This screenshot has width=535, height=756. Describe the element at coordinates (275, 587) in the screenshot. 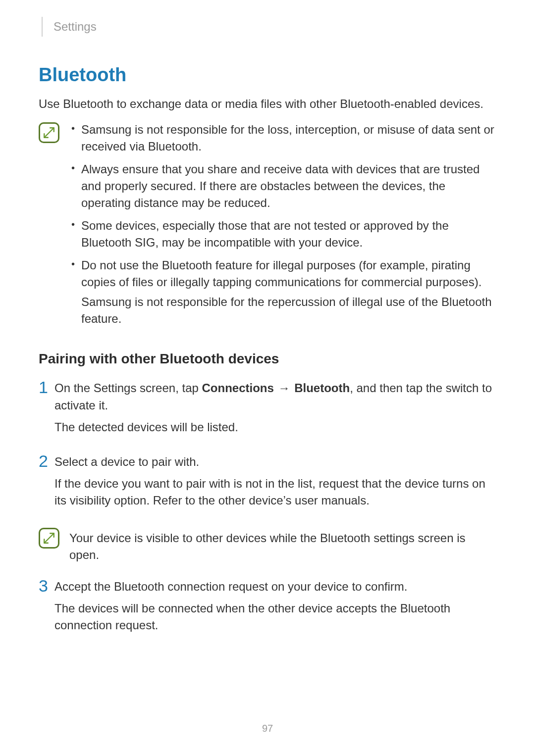

I see `step-3-text: Accept the Bluetooth connection request …` at that location.